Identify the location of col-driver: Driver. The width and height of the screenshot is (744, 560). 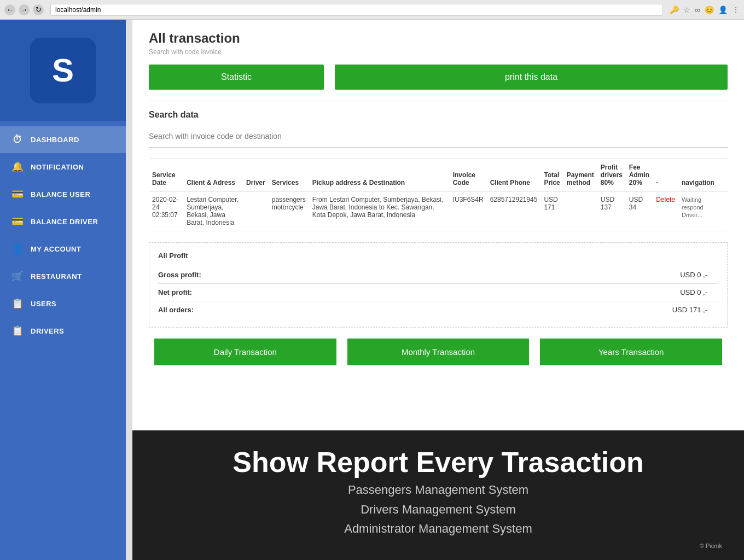
(256, 175).